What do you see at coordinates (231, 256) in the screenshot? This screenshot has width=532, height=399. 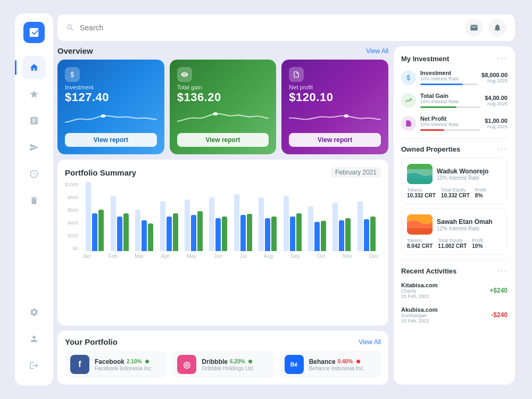 I see `bar-x-labels: JanFebMarAprMayJunJulAugSepOctNovDec` at bounding box center [231, 256].